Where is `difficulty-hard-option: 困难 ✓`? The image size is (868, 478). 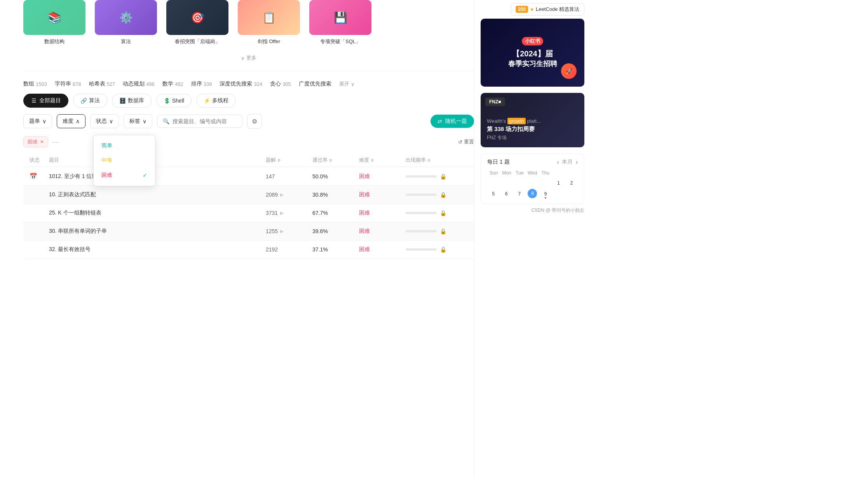 difficulty-hard-option: 困难 ✓ is located at coordinates (124, 175).